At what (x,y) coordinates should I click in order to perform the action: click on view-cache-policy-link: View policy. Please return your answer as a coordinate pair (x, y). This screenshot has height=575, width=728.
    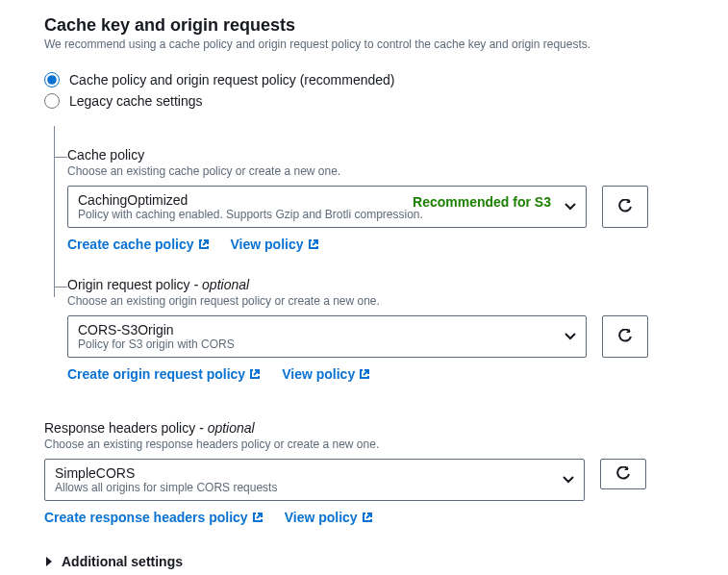
    Looking at the image, I should click on (275, 244).